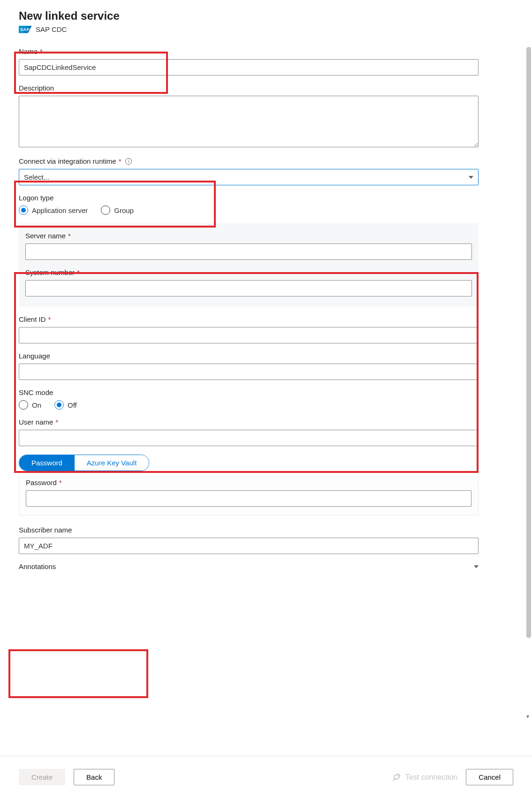 The height and width of the screenshot is (798, 532). What do you see at coordinates (41, 482) in the screenshot?
I see `password-label-text: Password` at bounding box center [41, 482].